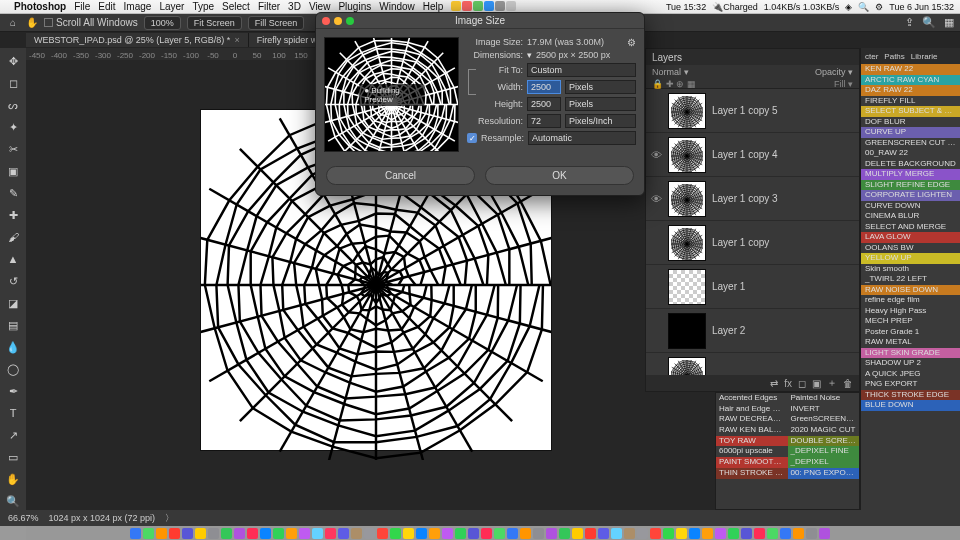 This screenshot has height=540, width=960. Describe the element at coordinates (13, 215) in the screenshot. I see `heal-tool-icon: ✚` at that location.